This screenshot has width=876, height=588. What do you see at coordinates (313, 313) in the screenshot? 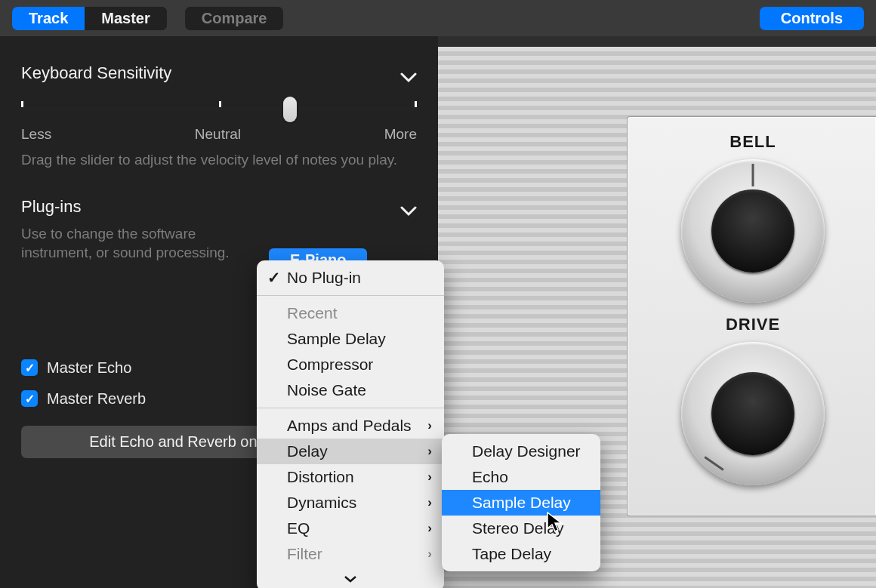
I see `menu-item-label: Recent` at bounding box center [313, 313].